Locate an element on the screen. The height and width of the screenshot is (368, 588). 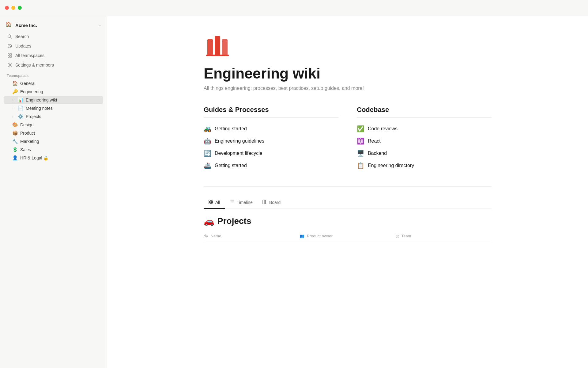
sidebar-item-general-label: General is located at coordinates (60, 83).